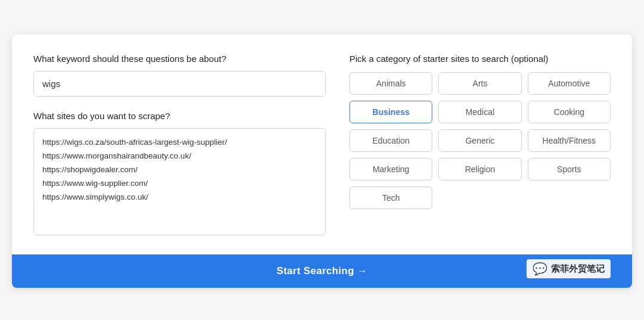 The image size is (644, 320). I want to click on category-cooking: Cooking, so click(569, 112).